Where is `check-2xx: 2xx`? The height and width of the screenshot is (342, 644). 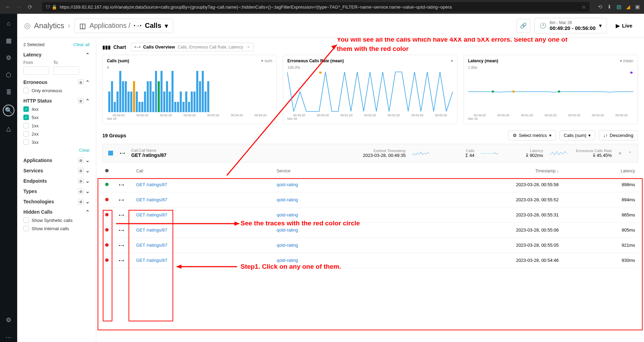
check-2xx: 2xx is located at coordinates (56, 134).